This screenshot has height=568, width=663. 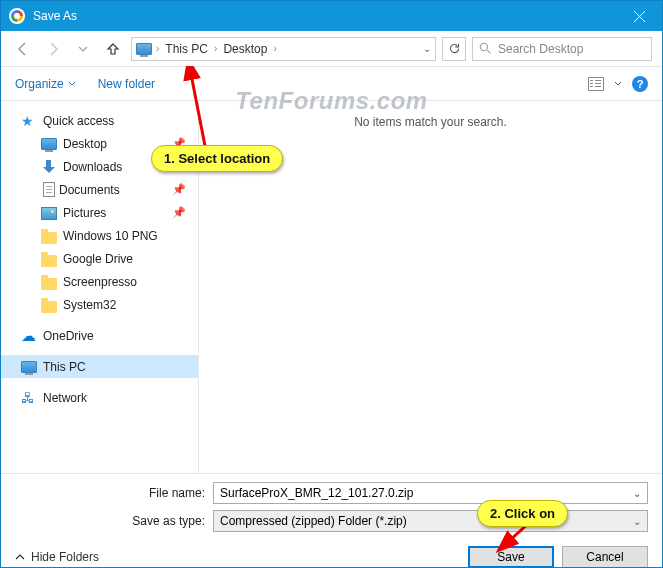 I want to click on search-icon, so click(x=486, y=48).